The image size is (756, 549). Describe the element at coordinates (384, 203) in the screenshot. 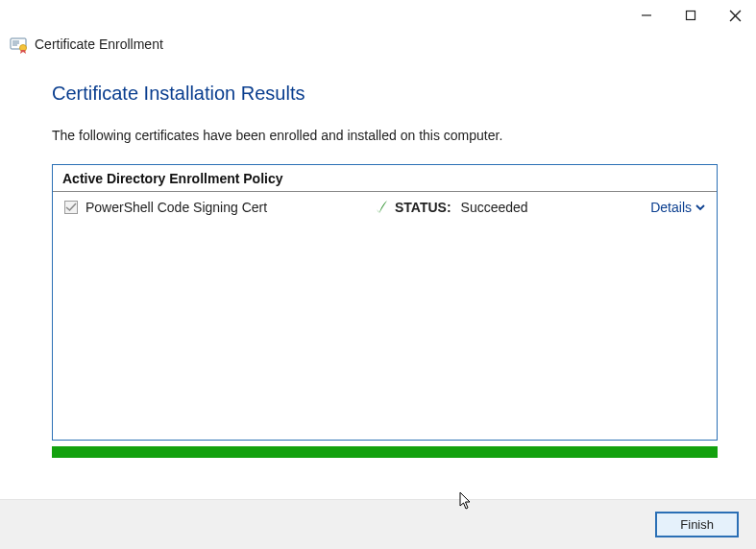

I see `certificate-row: PowerShell Code Signing Cert STATUS: Suc…` at that location.